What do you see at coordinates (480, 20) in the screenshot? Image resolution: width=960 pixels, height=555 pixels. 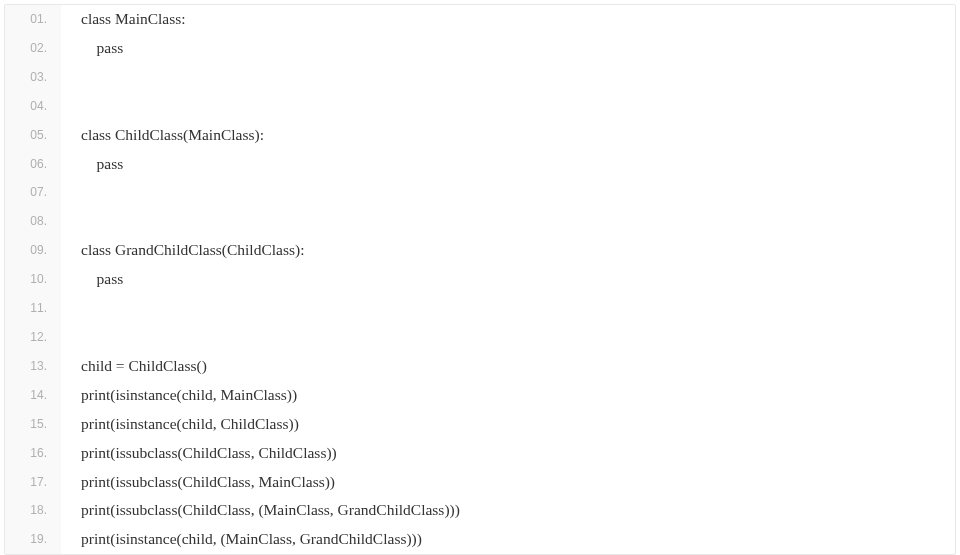 I see `code-line: 01.class MainClass:` at bounding box center [480, 20].